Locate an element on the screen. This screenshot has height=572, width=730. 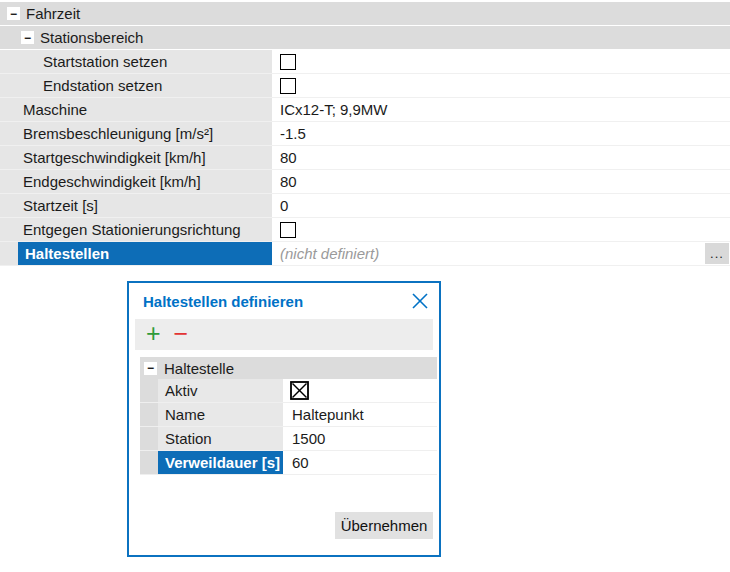
row-endstation-setzen: Endstation setzen is located at coordinates (365, 86).